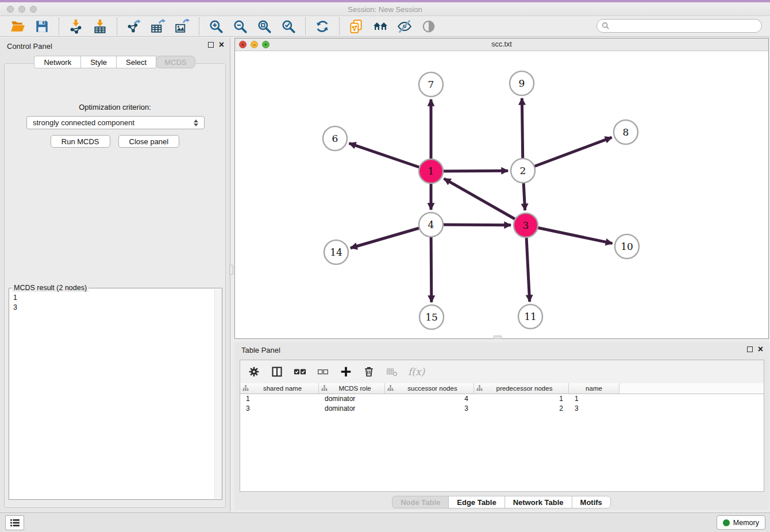  Describe the element at coordinates (431, 84) in the screenshot. I see `graph-node-label-7: 7` at that location.